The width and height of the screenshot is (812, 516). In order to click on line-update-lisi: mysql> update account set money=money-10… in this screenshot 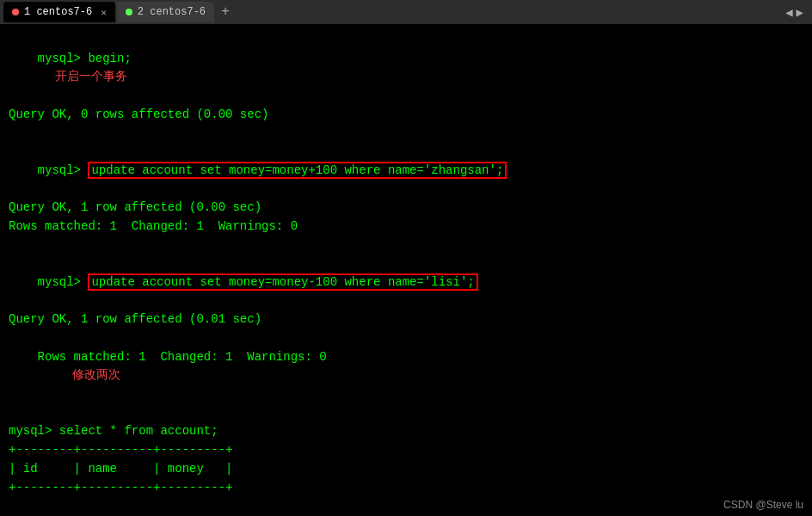, I will do `click(406, 282)`.